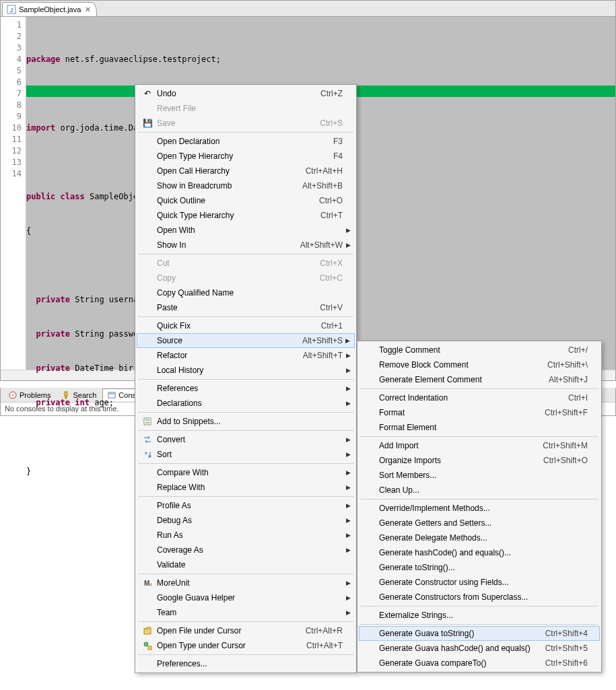 Image resolution: width=616 pixels, height=690 pixels. I want to click on menu-organize-imports: Organize ImportsCtrl+Shift+O, so click(479, 460).